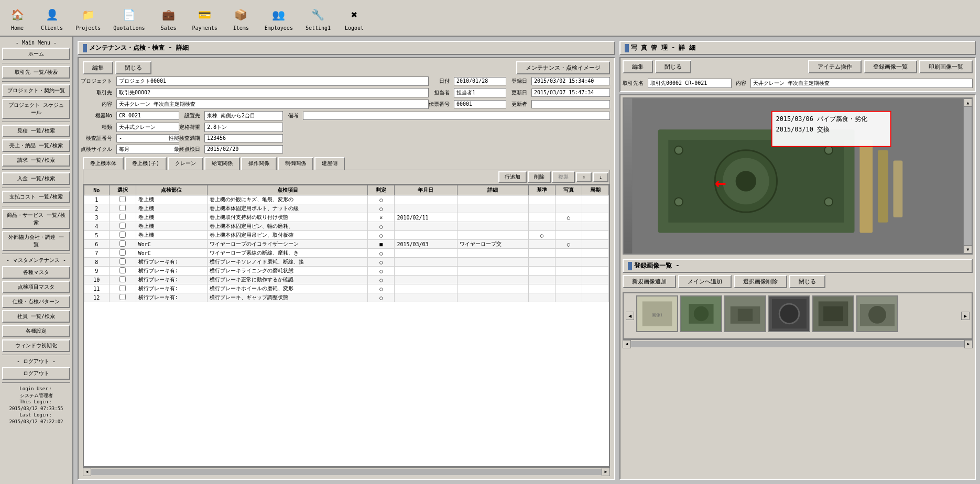 This screenshot has height=484, width=980. I want to click on delete-selected-btn: 選択画像削除, so click(760, 282).